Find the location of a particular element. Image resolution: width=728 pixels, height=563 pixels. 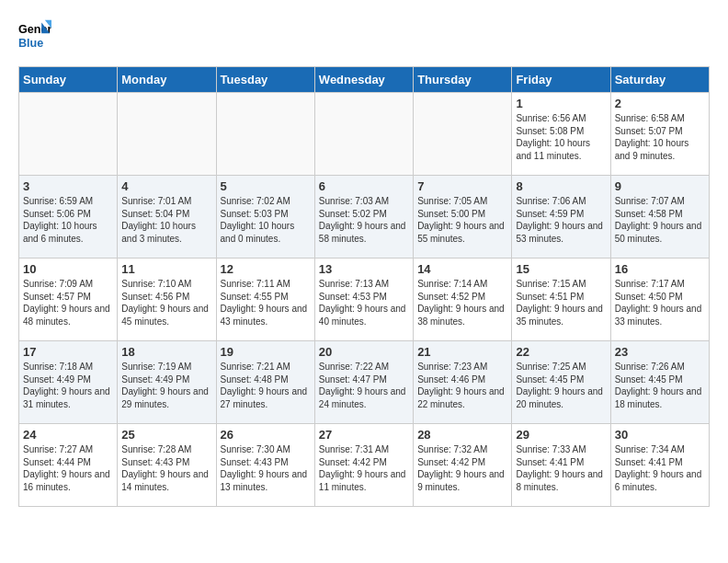

calendar-week-row: 1Sunrise: 6:56 AM Sunset: 5:08 PM Daylig… is located at coordinates (364, 134).